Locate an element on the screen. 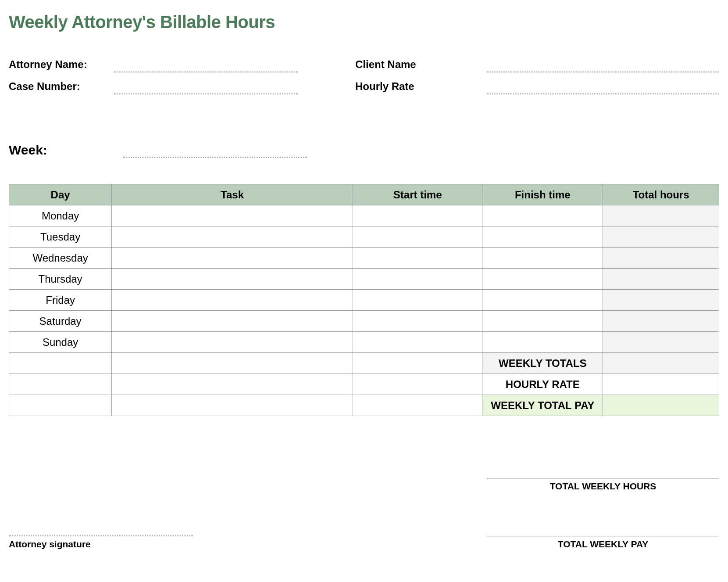  table-row: Sunday is located at coordinates (364, 342).